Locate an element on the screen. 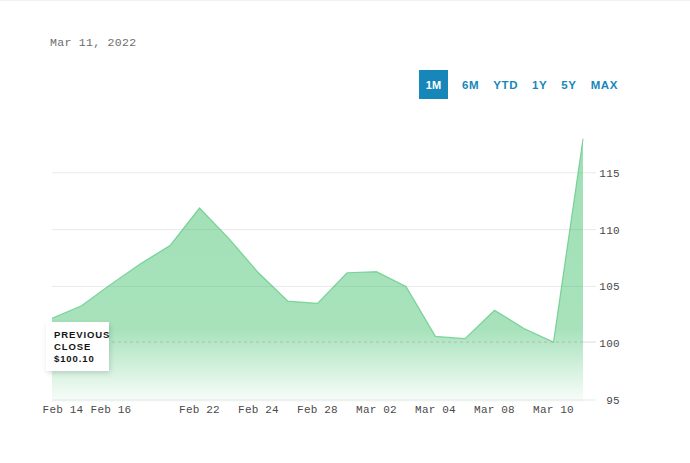  x-axis-label: Feb 22 is located at coordinates (200, 410).